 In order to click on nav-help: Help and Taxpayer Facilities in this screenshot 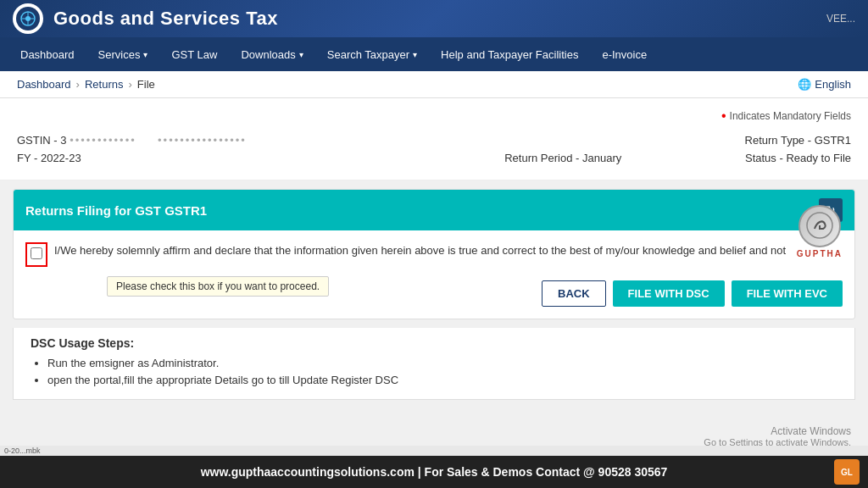, I will do `click(509, 54)`.